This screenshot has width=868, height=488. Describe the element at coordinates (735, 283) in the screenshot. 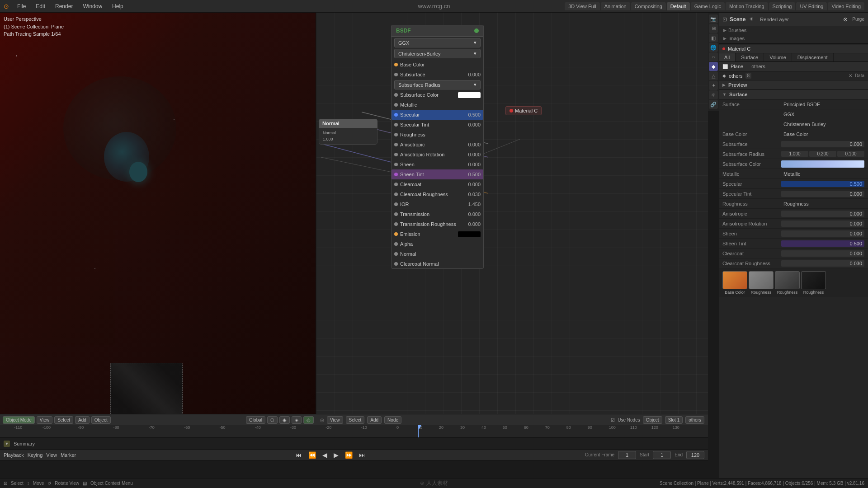

I see `rp-thumb-base-color: Base Color` at that location.